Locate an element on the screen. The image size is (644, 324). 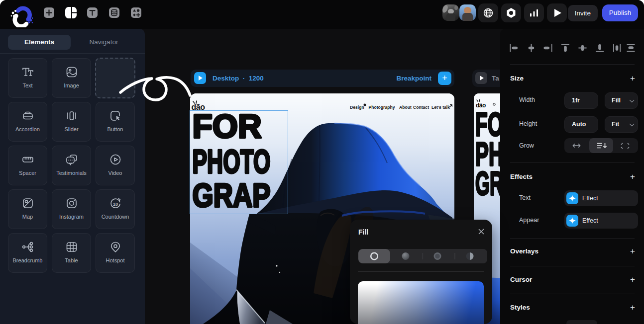
svg-text: Design is located at coordinates (357, 107).